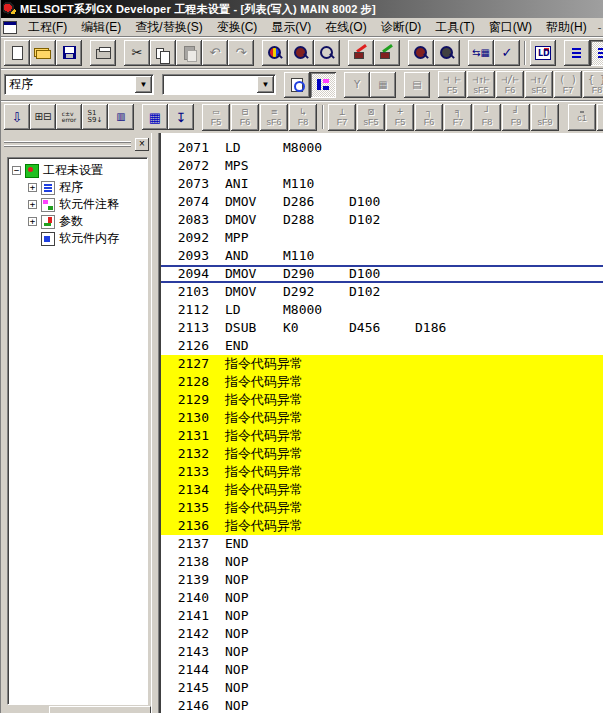 The height and width of the screenshot is (713, 603). Describe the element at coordinates (155, 423) in the screenshot. I see `panel-splitter` at that location.